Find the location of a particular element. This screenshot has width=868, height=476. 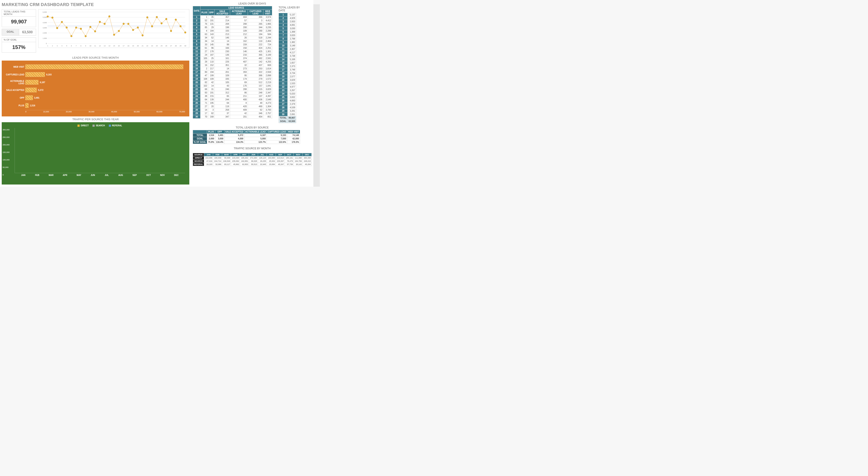

svg-text: 8 is located at coordinates (81, 46).